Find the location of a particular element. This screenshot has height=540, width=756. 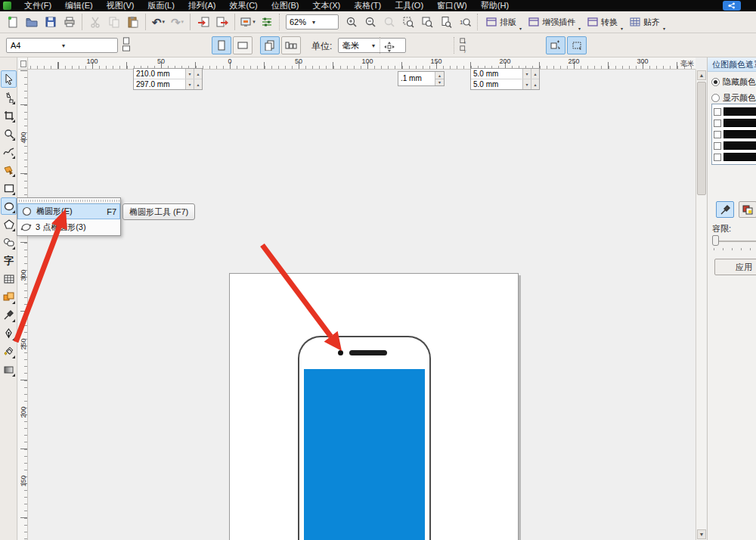

scroll-up-icon: ▲ is located at coordinates (702, 76).